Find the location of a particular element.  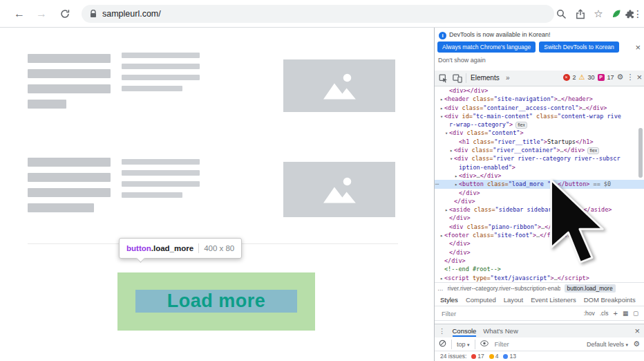

grid-overlay-icon: ▦ is located at coordinates (625, 313).